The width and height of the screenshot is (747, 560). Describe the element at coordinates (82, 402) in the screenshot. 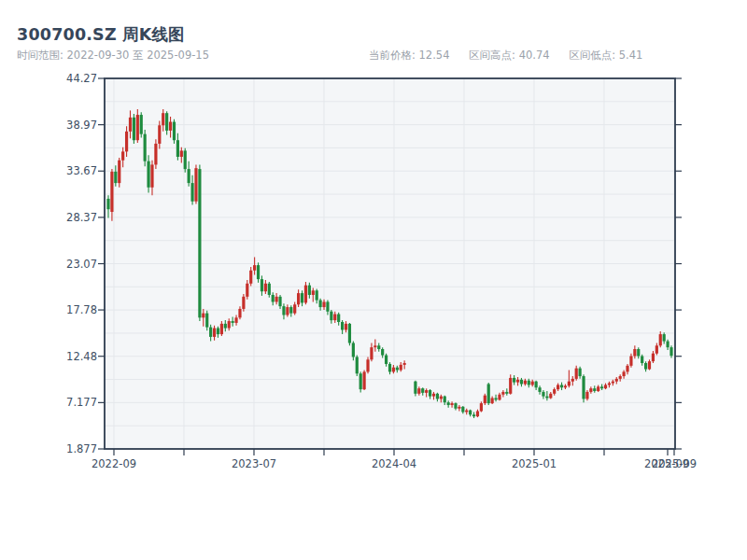

I see `y-tick-label: 7.177` at that location.